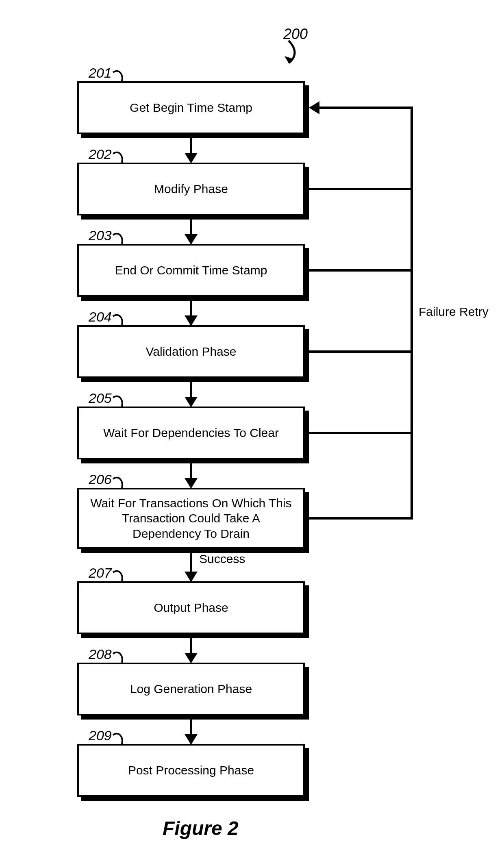  What do you see at coordinates (121, 657) in the screenshot?
I see `ref-208-tail` at bounding box center [121, 657].